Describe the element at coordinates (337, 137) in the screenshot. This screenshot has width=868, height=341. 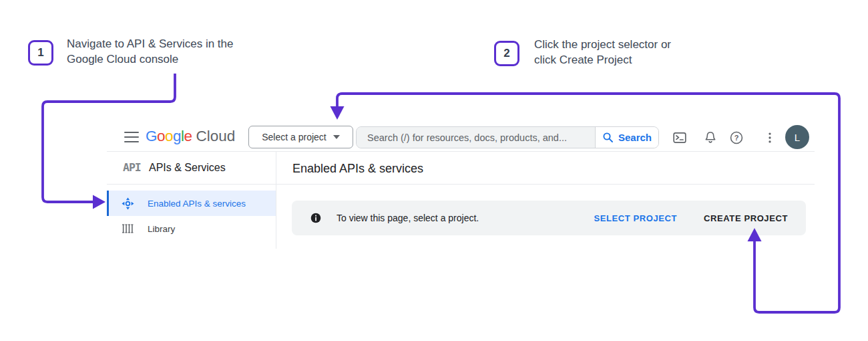
I see `caret-down-icon` at that location.